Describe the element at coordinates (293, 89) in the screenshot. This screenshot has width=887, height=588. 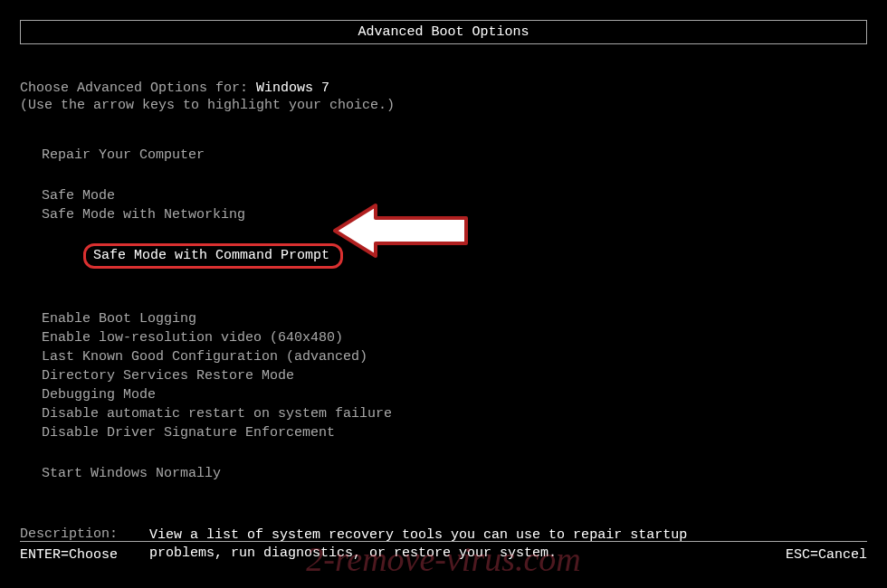
I see `os-name: Windows 7` at that location.